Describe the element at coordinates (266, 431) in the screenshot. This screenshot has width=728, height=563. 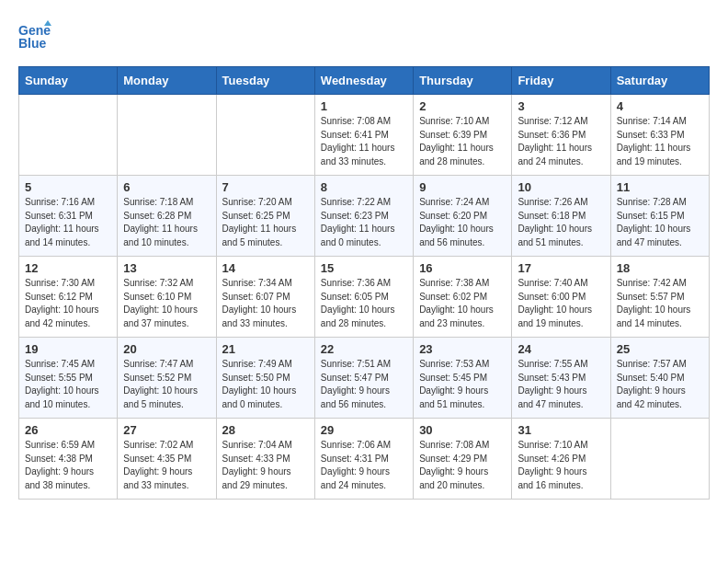
I see `day-number: 28` at that location.